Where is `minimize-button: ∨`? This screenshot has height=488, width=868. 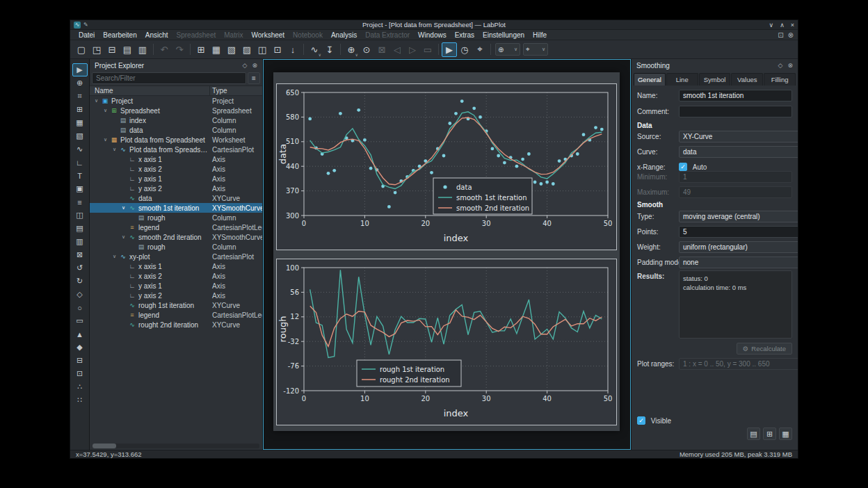
minimize-button: ∨ is located at coordinates (772, 25).